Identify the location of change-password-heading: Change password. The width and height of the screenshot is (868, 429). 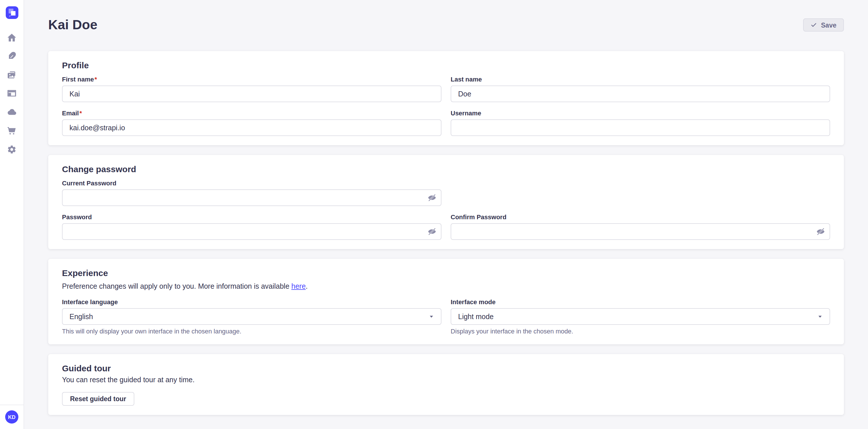
(446, 169).